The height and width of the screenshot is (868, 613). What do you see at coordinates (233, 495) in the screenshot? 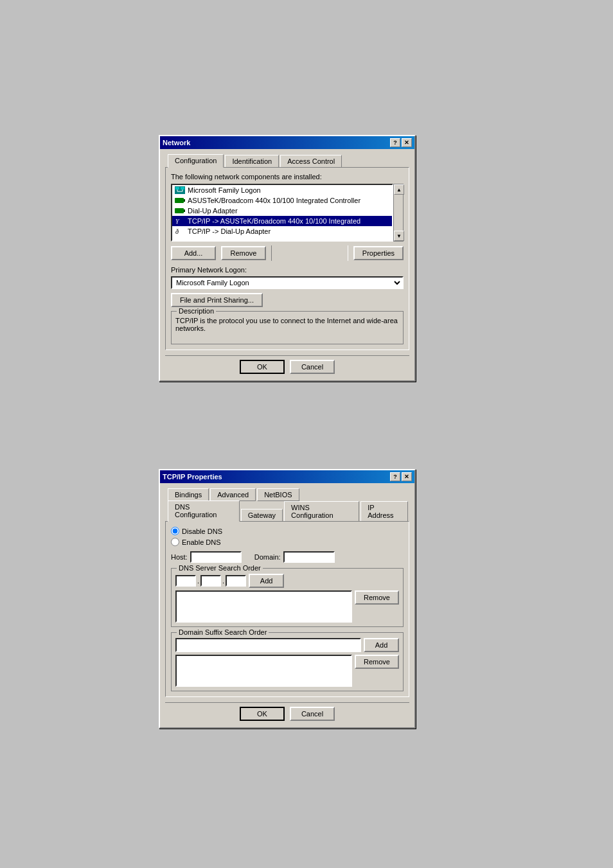
I see `tab-advanced: Advanced` at bounding box center [233, 495].